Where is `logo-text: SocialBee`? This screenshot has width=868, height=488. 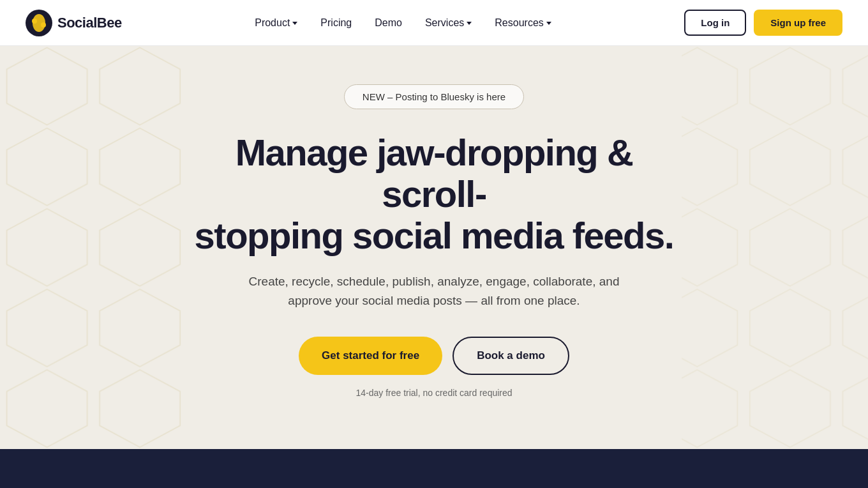
logo-text: SocialBee is located at coordinates (89, 23).